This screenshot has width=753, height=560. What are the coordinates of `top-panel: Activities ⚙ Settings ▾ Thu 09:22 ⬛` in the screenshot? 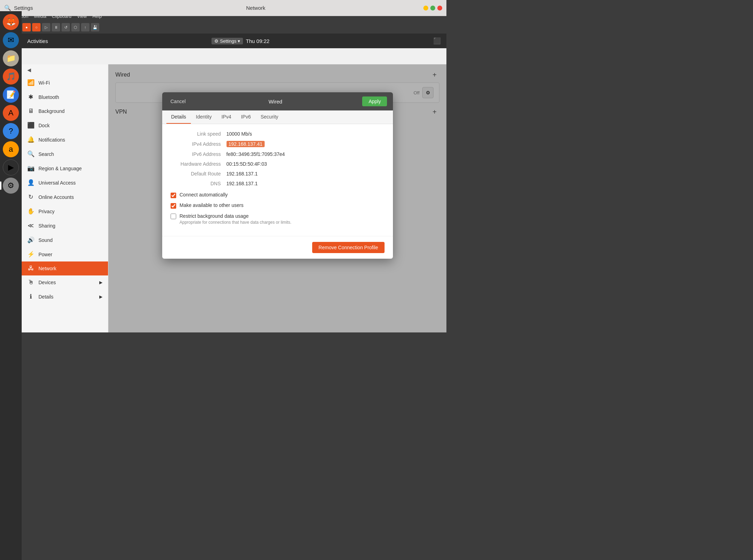 It's located at (234, 41).